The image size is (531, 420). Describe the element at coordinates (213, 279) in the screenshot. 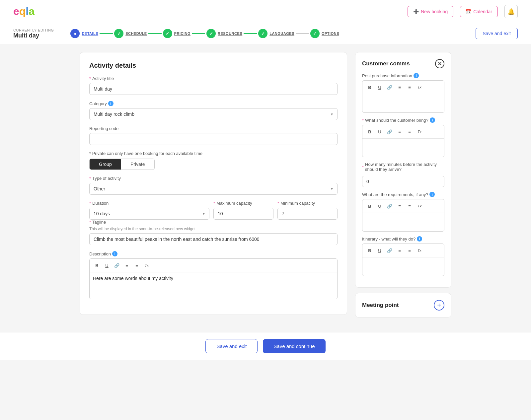

I see `description-editor: B U 🔗 ≡ ≡ Tx Here are some words about m…` at that location.